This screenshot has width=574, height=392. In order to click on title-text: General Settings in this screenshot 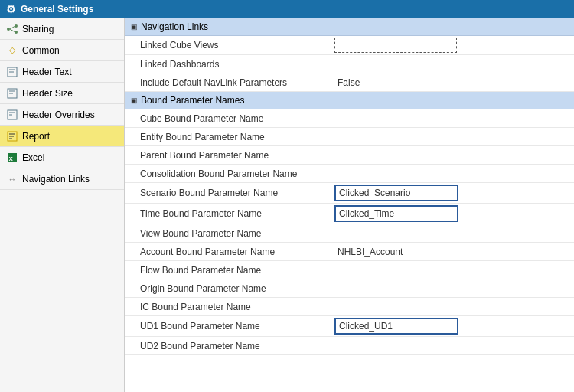, I will do `click(57, 9)`.